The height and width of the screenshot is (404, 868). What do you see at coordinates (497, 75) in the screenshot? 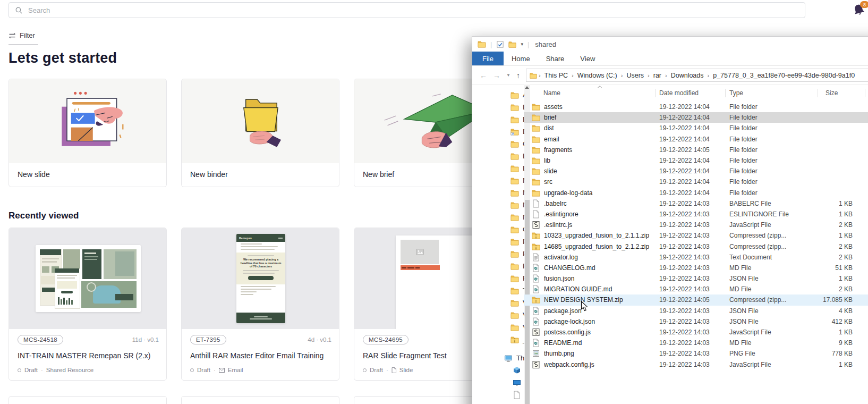
I see `forward-icon: →` at bounding box center [497, 75].